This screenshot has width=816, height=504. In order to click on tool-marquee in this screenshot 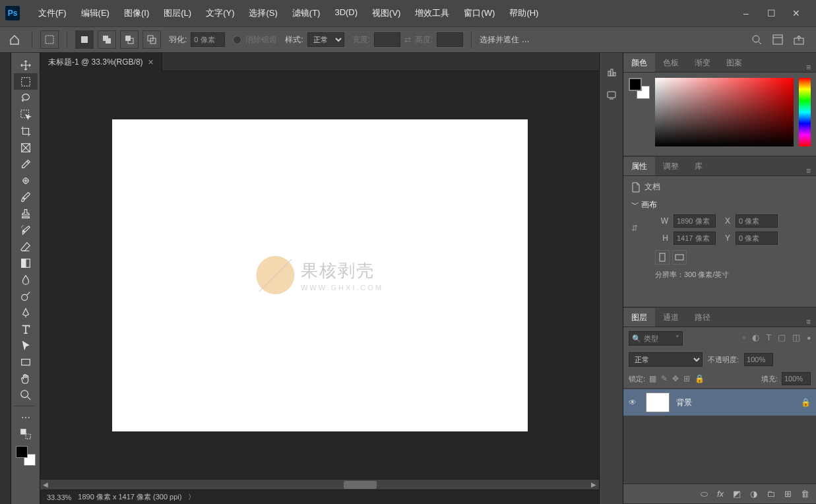, I will do `click(26, 82)`.